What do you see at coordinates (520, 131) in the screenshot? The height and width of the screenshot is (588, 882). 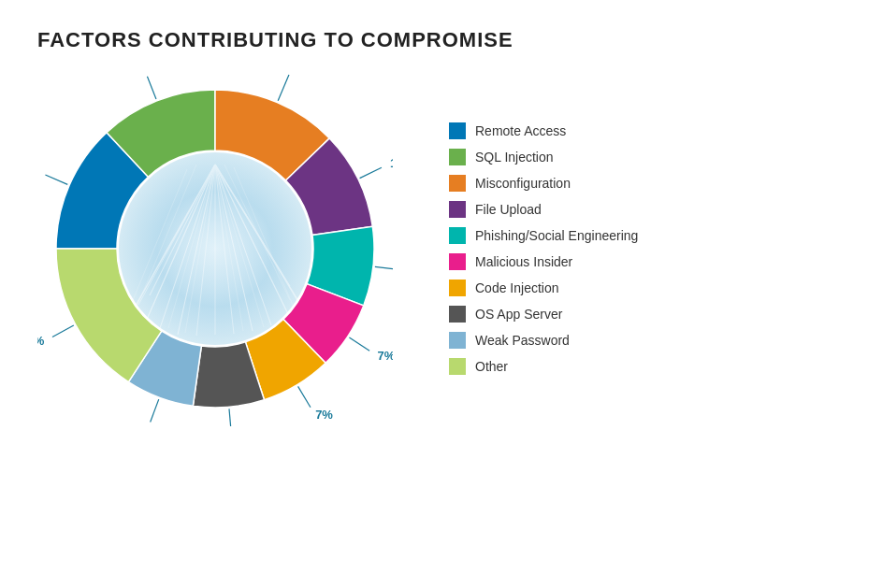 I see `legend-label-text: Remote Access` at bounding box center [520, 131].